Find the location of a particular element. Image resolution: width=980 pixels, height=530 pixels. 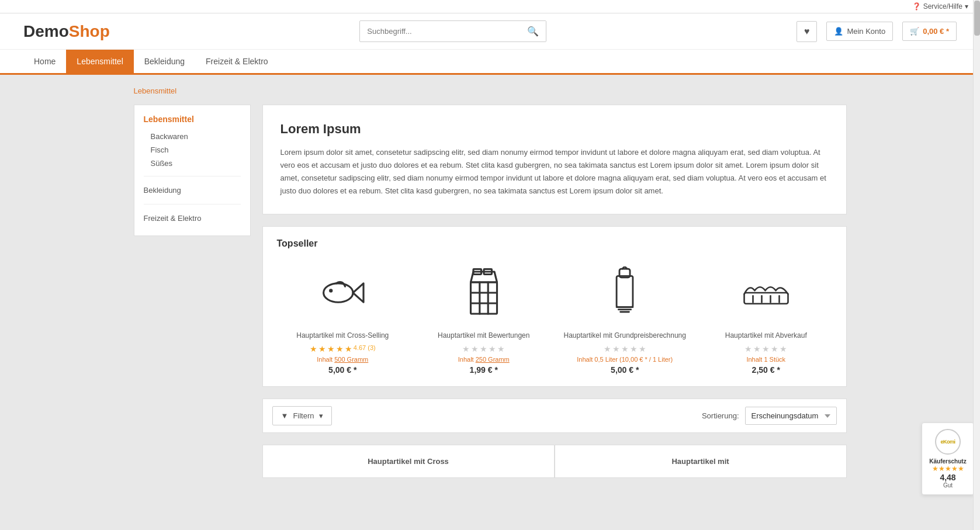

star-4-2: ★ is located at coordinates (757, 349).